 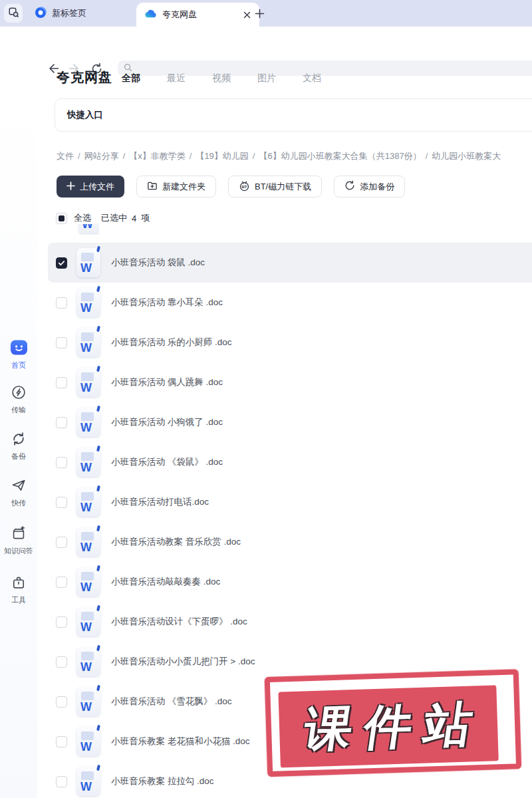 What do you see at coordinates (145, 218) in the screenshot?
I see `selected-unit: 项` at bounding box center [145, 218].